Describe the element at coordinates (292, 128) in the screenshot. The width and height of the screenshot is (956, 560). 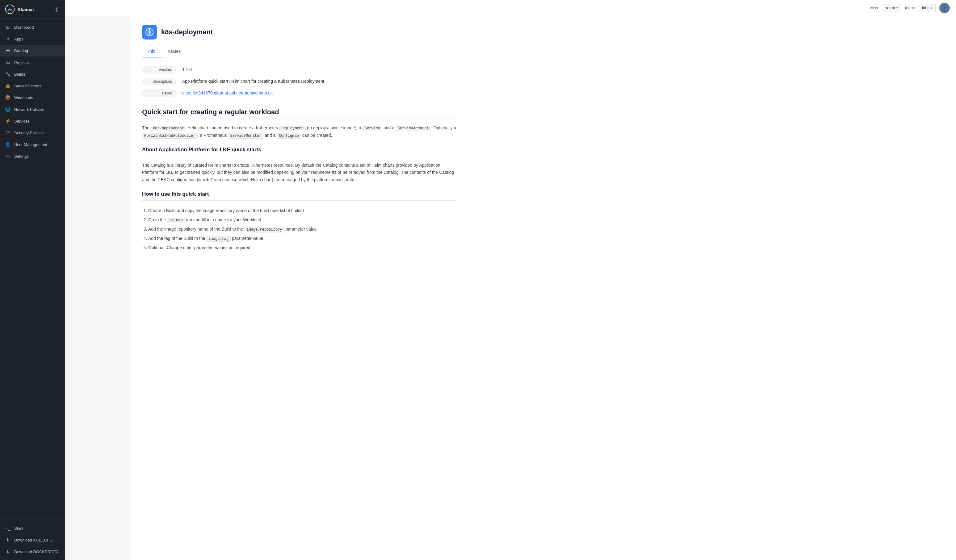
I see `deployment-code: Deployment` at that location.